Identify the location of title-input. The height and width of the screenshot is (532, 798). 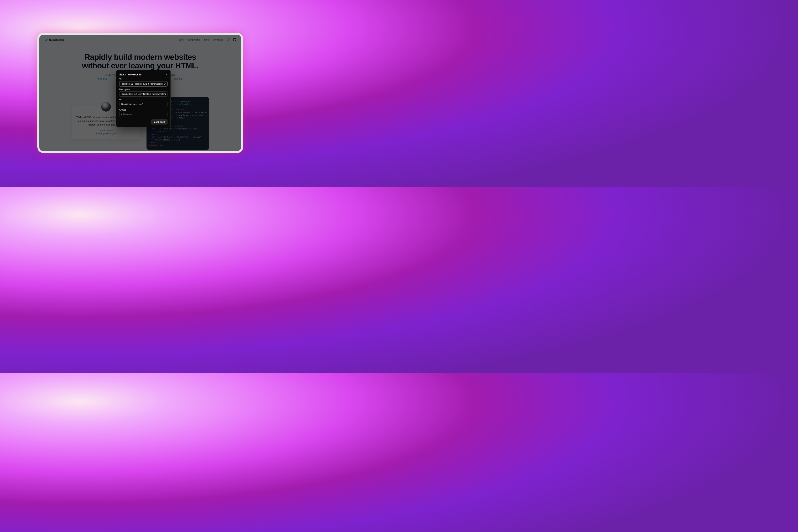
(144, 84).